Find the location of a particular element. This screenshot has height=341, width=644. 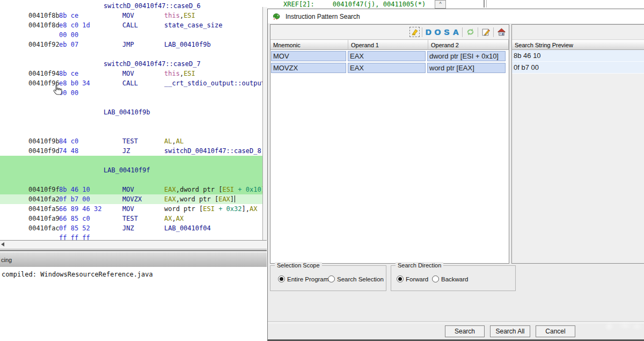

listing-address: 00410f9d is located at coordinates (44, 151).